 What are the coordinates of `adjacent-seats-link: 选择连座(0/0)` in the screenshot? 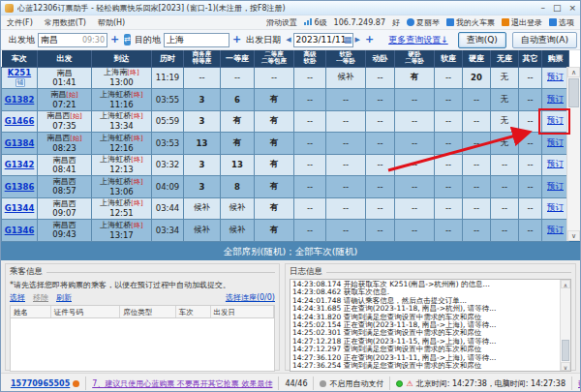 It's located at (250, 298).